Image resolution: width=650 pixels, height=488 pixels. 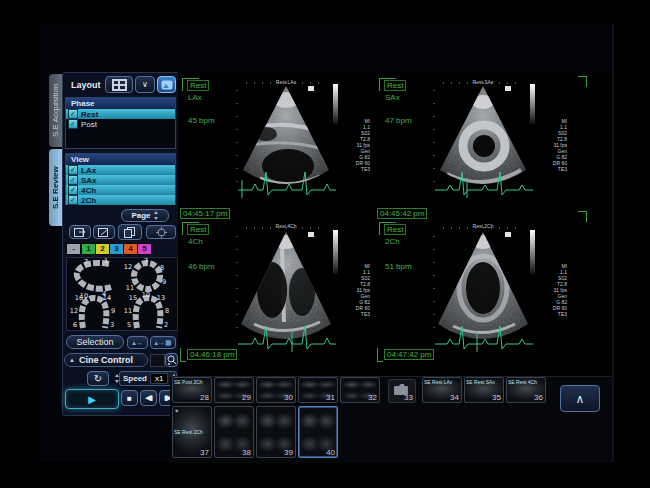 I want to click on thumbnail-33-folder: 33, so click(x=402, y=391).